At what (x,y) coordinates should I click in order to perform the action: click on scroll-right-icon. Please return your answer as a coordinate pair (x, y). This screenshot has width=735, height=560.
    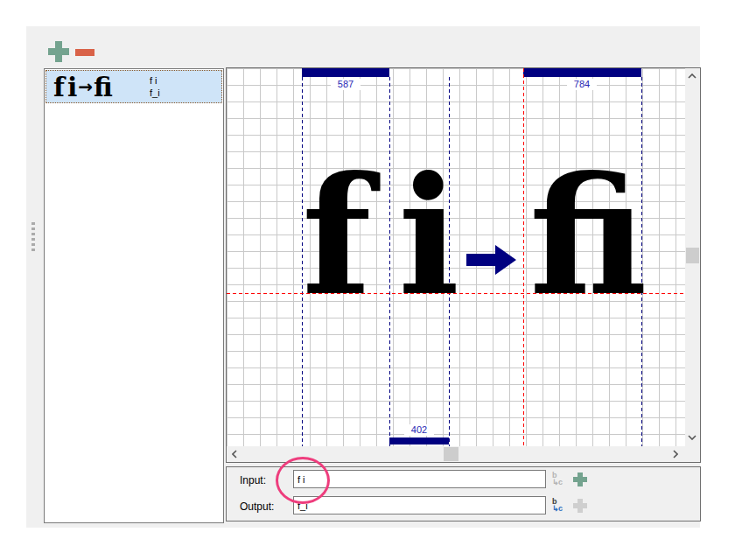
    Looking at the image, I should click on (676, 454).